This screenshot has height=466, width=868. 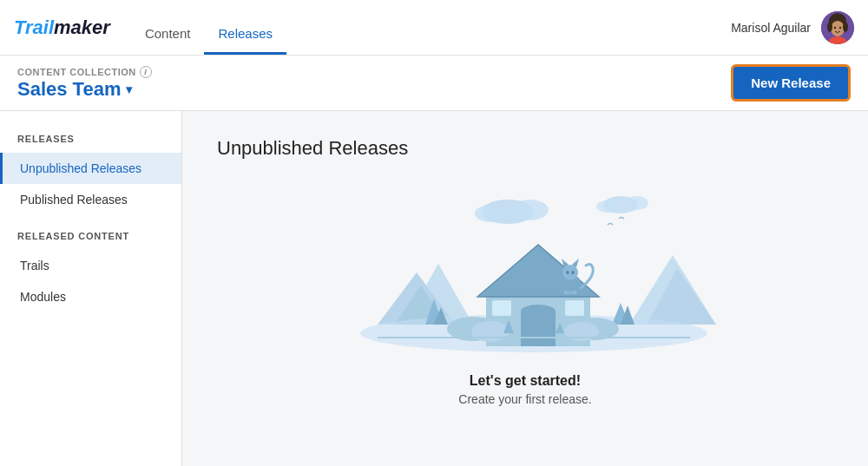 I want to click on sidebar-divider, so click(x=90, y=220).